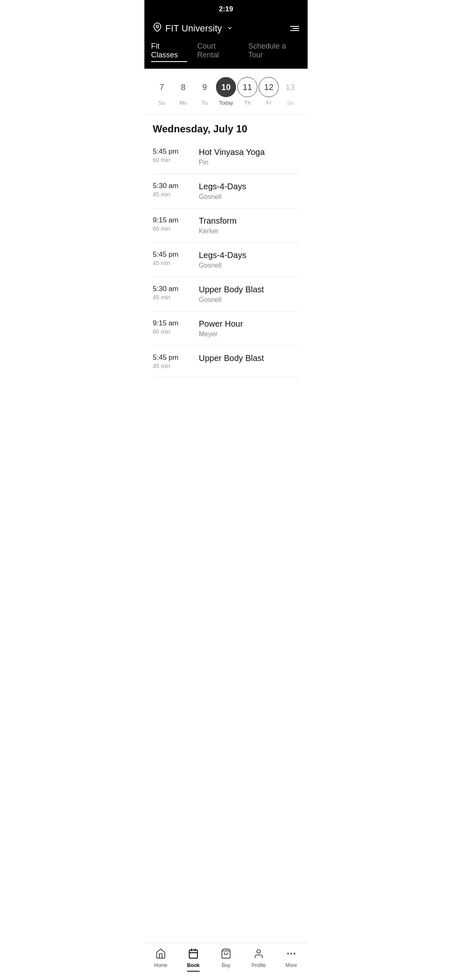 Image resolution: width=452 pixels, height=980 pixels. I want to click on book-icon, so click(193, 954).